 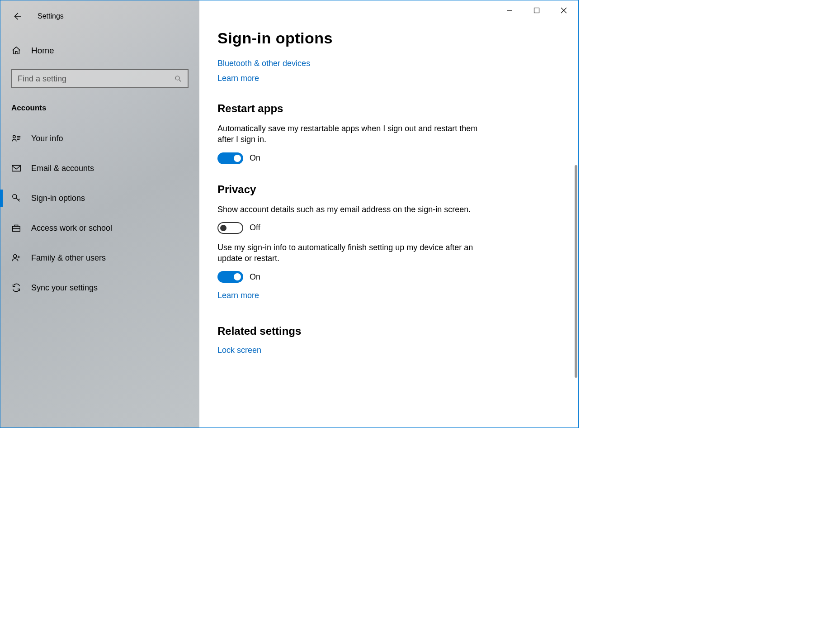 I want to click on sidebar-item-access-work-school: Access work or school, so click(x=100, y=228).